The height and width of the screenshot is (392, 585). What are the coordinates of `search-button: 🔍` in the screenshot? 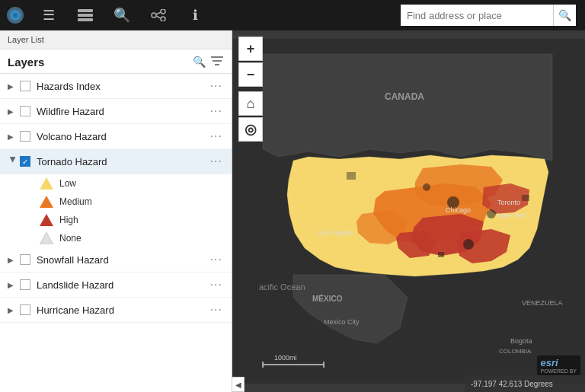 It's located at (122, 15).